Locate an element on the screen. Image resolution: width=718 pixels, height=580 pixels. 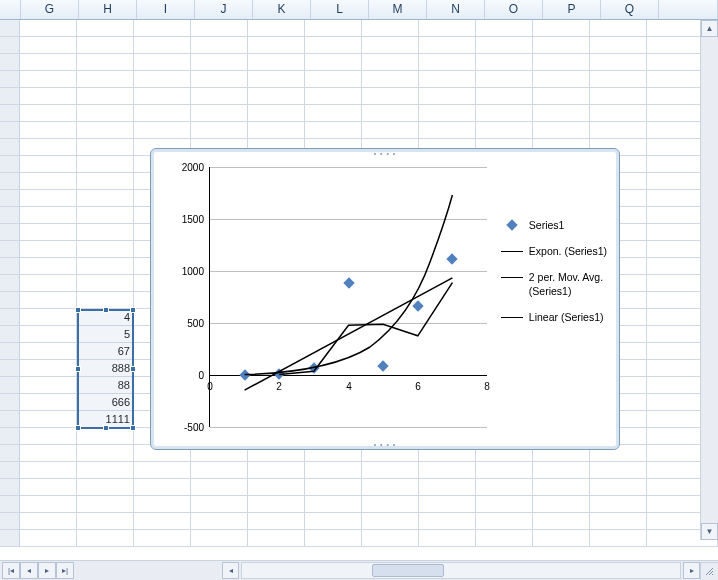
col-header: O is located at coordinates (514, 10).